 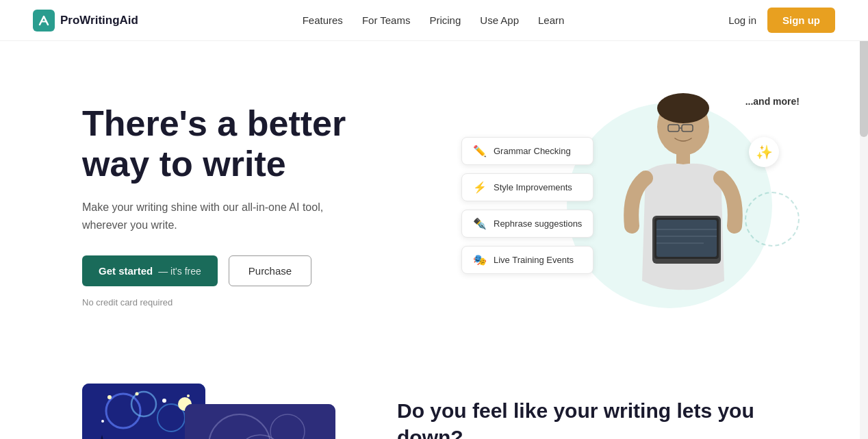 What do you see at coordinates (323, 21) in the screenshot?
I see `nav-features: Features` at bounding box center [323, 21].